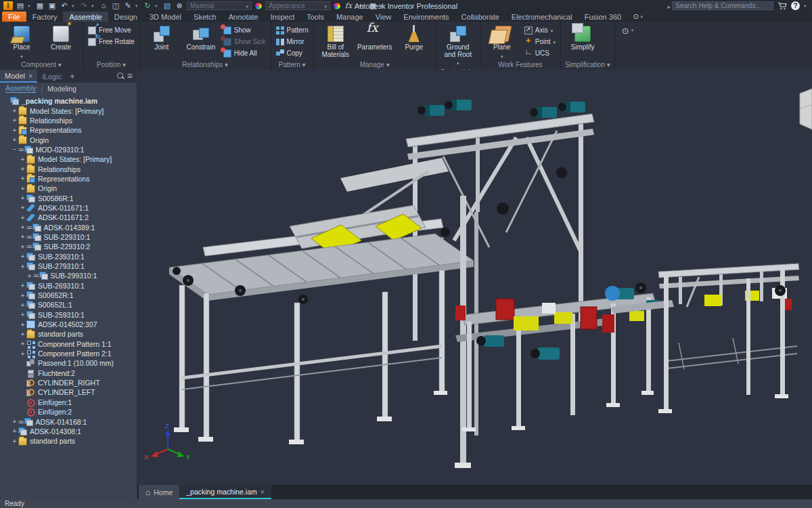 This screenshot has width=812, height=508. What do you see at coordinates (426, 16) in the screenshot?
I see `ribbon-tab-environments: Environments` at bounding box center [426, 16].